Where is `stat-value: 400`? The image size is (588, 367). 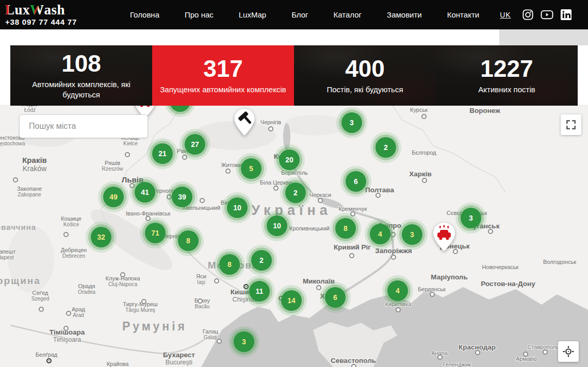 stat-value: 400 is located at coordinates (365, 69).